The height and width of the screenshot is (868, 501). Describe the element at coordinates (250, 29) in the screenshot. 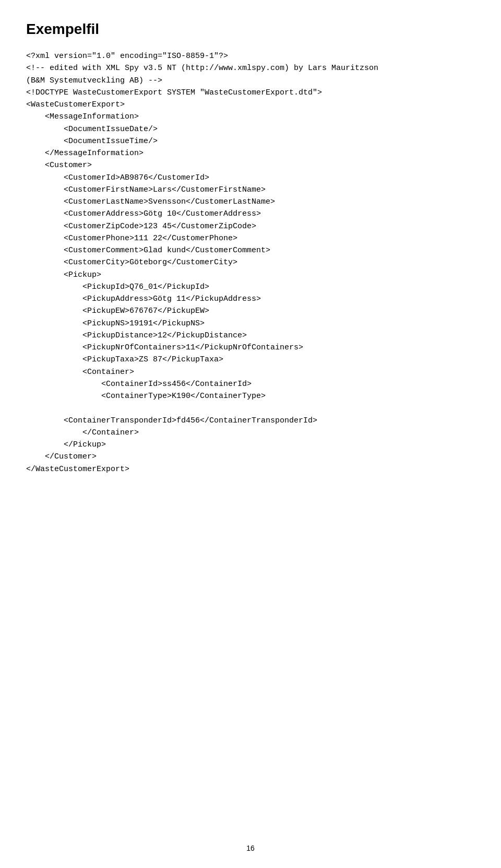

I see `page-title: Exempelfil` at that location.